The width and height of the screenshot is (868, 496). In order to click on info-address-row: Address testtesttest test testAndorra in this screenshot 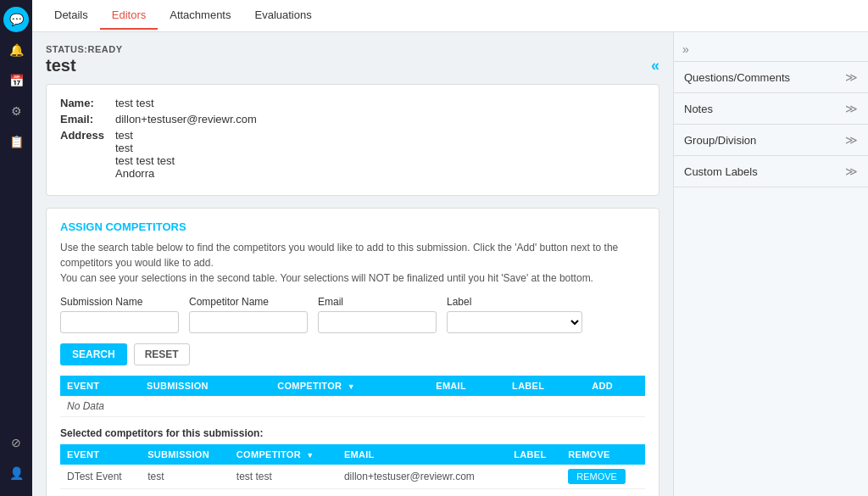, I will do `click(353, 154)`.